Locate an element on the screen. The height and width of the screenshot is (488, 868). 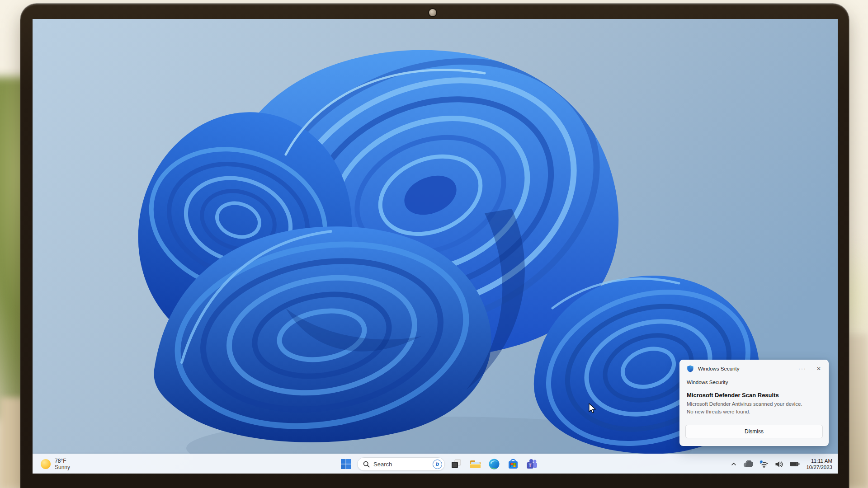
bing-icon: b is located at coordinates (438, 465).